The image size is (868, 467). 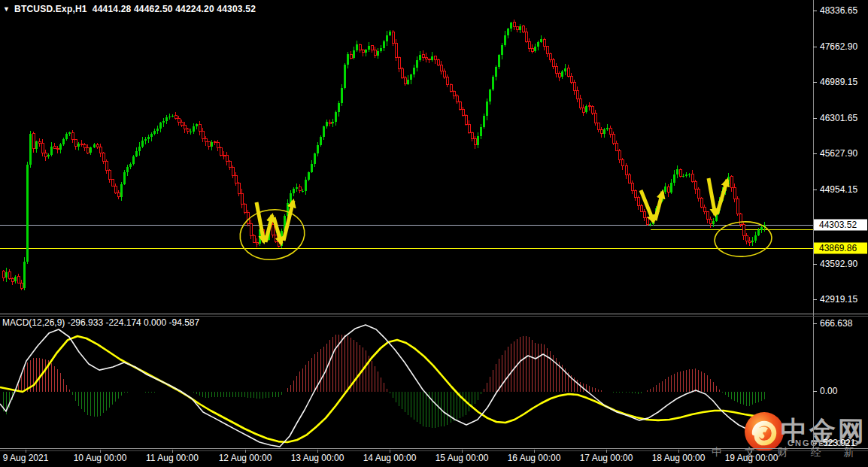 I want to click on price-axis-label: 43592.90, so click(x=839, y=264).